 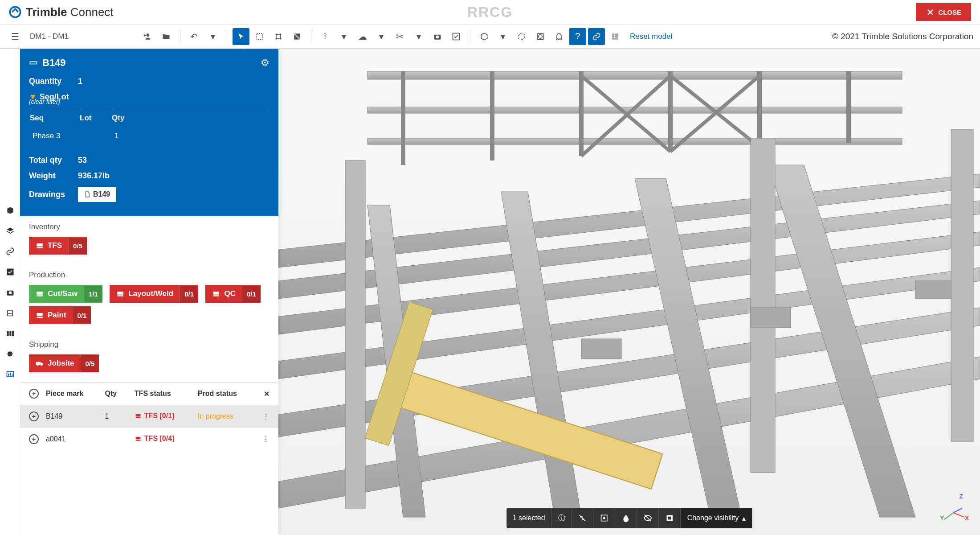 I want to click on isolate-icon, so click(x=670, y=518).